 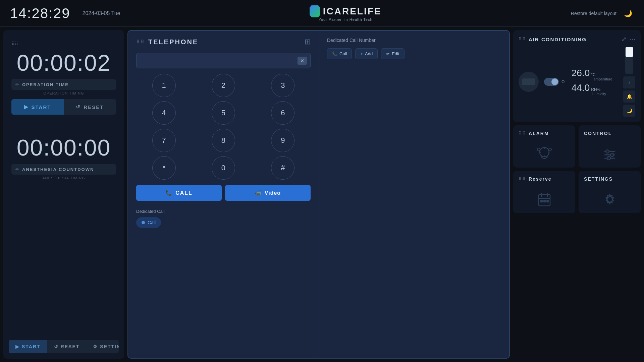 I want to click on ac-humidity-unit: RH%, so click(x=598, y=90).